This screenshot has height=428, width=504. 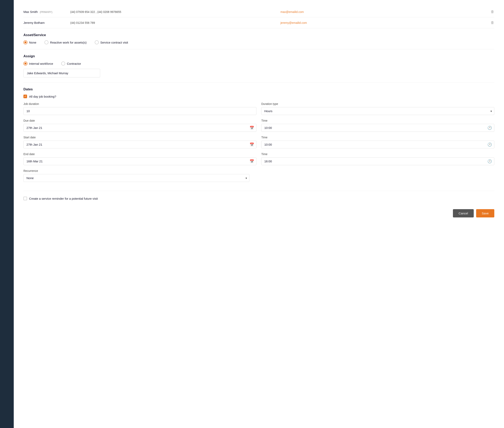 What do you see at coordinates (140, 109) in the screenshot?
I see `job-duration-group: Job duration` at bounding box center [140, 109].